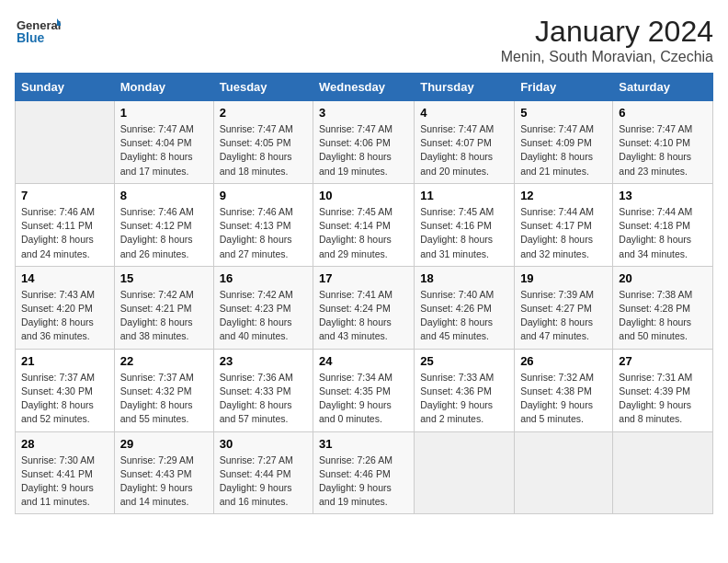 This screenshot has width=728, height=563. What do you see at coordinates (164, 399) in the screenshot?
I see `day-info: Sunrise: 7:37 AM Sunset: 4:32 PM Dayligh…` at bounding box center [164, 399].